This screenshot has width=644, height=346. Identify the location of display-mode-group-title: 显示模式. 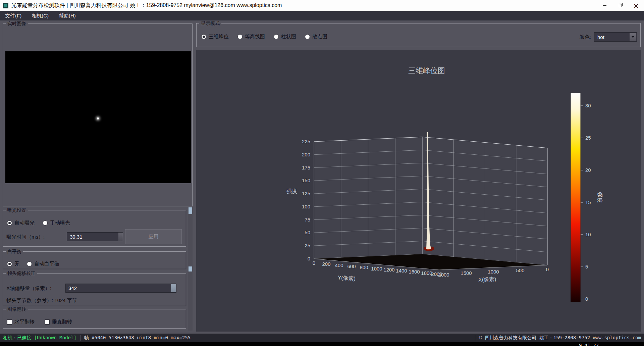
(210, 23).